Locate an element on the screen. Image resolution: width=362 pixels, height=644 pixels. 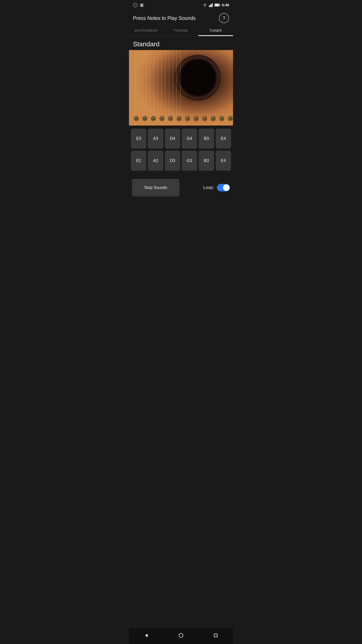
back-icon is located at coordinates (146, 635).